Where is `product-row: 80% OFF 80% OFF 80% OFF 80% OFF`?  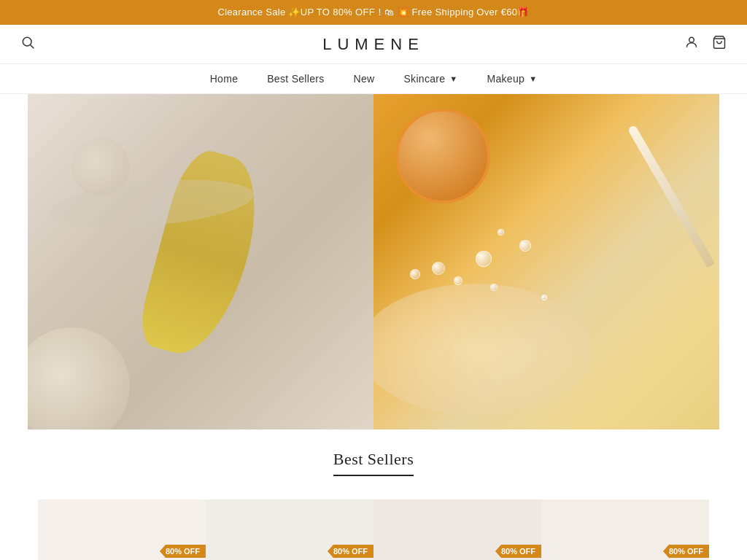
product-row: 80% OFF 80% OFF 80% OFF 80% OFF is located at coordinates (374, 529).